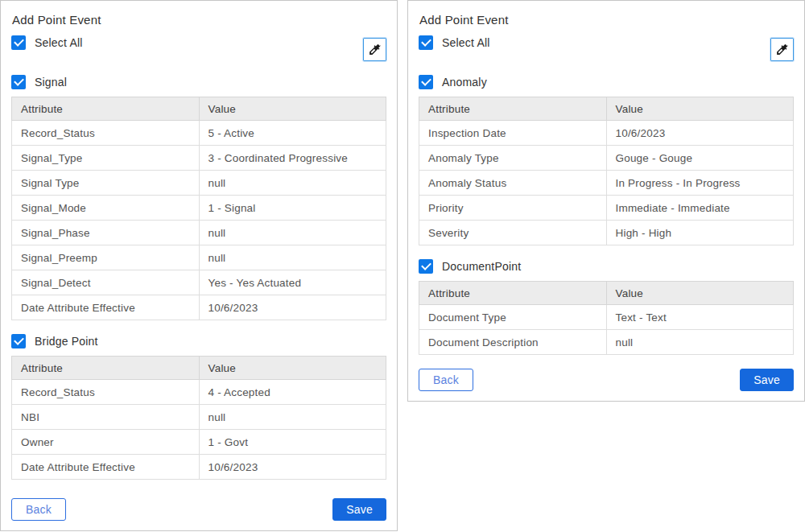 The height and width of the screenshot is (532, 805). I want to click on section-checkbox-row: DocumentPoint, so click(606, 266).